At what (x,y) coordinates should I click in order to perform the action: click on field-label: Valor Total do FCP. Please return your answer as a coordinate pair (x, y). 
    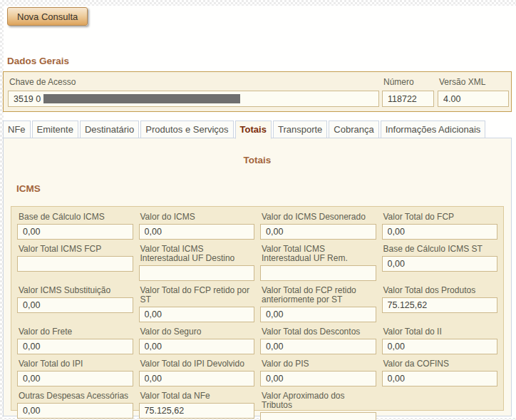
    Looking at the image, I should click on (440, 217).